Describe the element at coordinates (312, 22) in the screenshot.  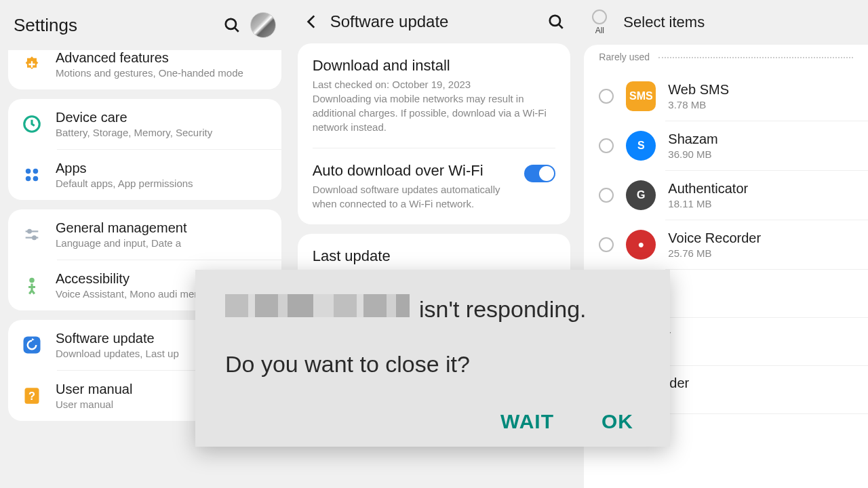
I see `back-icon` at that location.